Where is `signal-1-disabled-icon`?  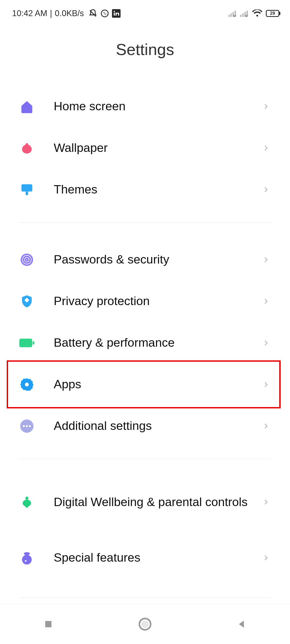 signal-1-disabled-icon is located at coordinates (233, 13).